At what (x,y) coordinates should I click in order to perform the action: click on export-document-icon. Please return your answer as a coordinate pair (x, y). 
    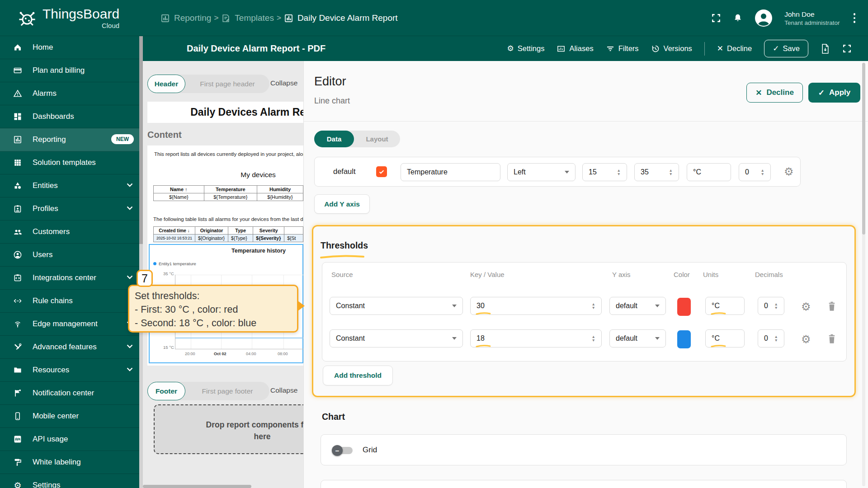
    Looking at the image, I should click on (826, 49).